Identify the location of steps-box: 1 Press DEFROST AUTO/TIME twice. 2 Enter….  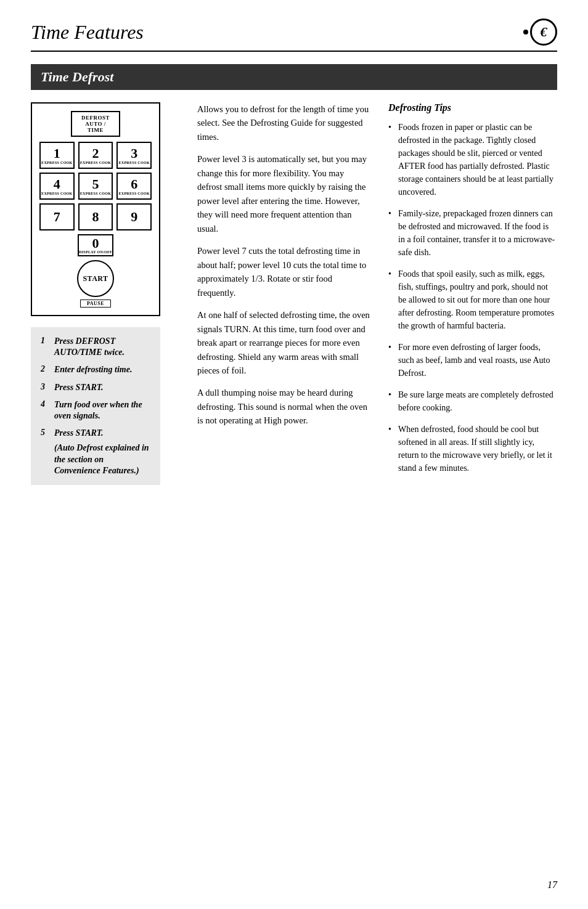
(96, 406).